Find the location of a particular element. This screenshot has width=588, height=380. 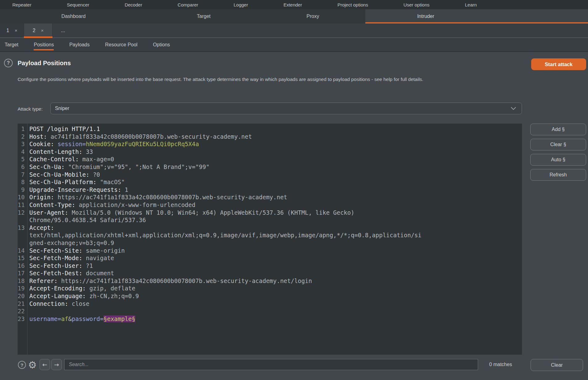

line-segment: same-origin is located at coordinates (105, 251).